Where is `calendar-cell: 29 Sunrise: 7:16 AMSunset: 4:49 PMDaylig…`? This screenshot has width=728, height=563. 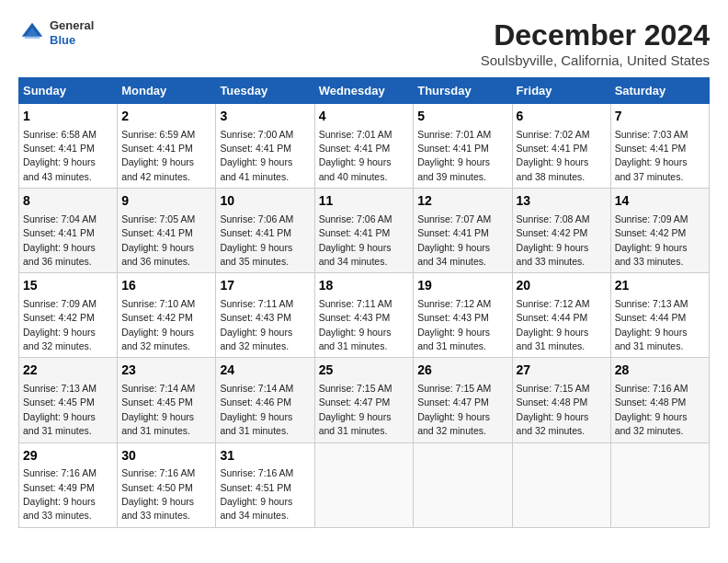 calendar-cell: 29 Sunrise: 7:16 AMSunset: 4:49 PMDaylig… is located at coordinates (68, 485).